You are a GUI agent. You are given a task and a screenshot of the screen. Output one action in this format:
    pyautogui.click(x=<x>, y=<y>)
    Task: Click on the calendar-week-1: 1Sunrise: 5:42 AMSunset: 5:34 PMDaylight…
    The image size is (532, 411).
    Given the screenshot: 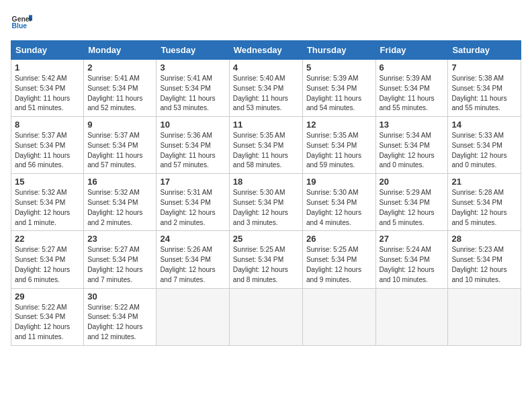 What is the action you would take?
    pyautogui.click(x=266, y=89)
    